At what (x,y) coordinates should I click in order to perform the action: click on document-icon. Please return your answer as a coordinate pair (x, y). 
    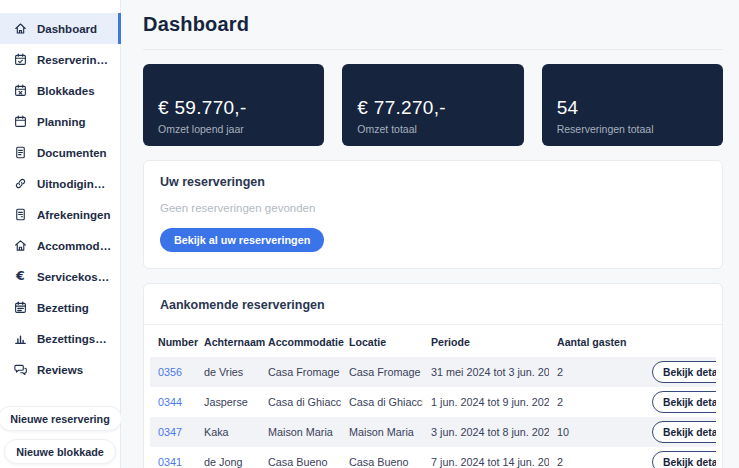
    Looking at the image, I should click on (20, 152).